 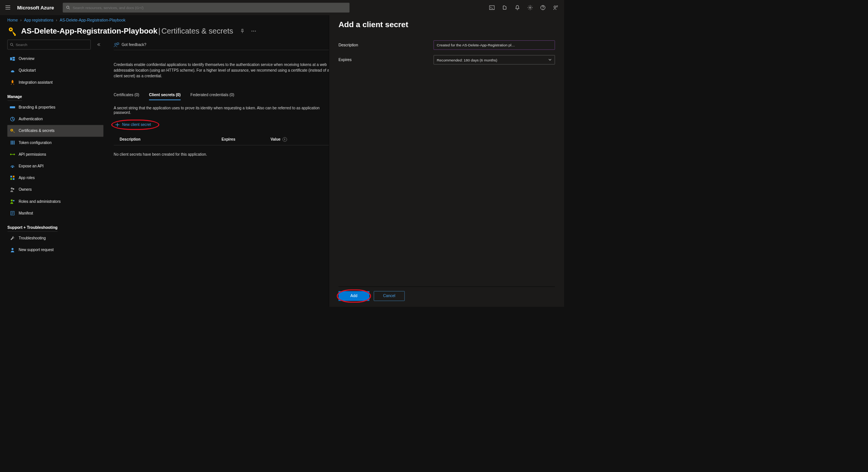 I want to click on crumb-apps: App registrations, so click(x=39, y=20).